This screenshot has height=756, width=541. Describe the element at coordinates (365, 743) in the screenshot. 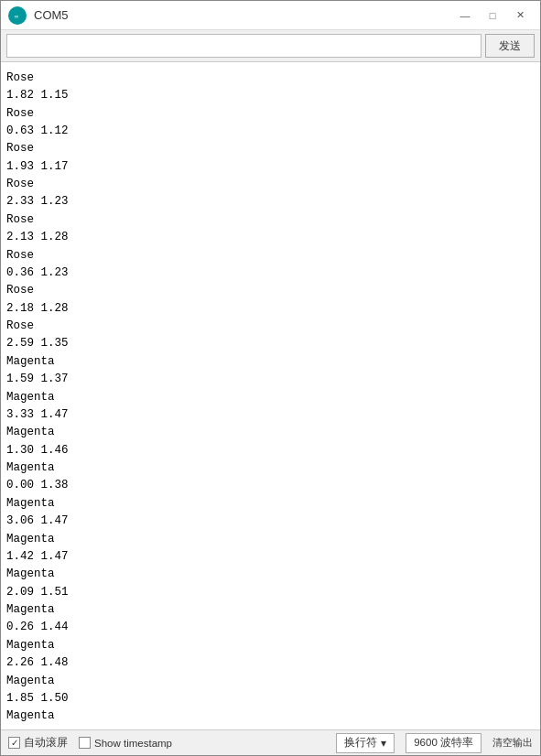

I see `line-ending-dropdown: 换行符 ▾` at that location.